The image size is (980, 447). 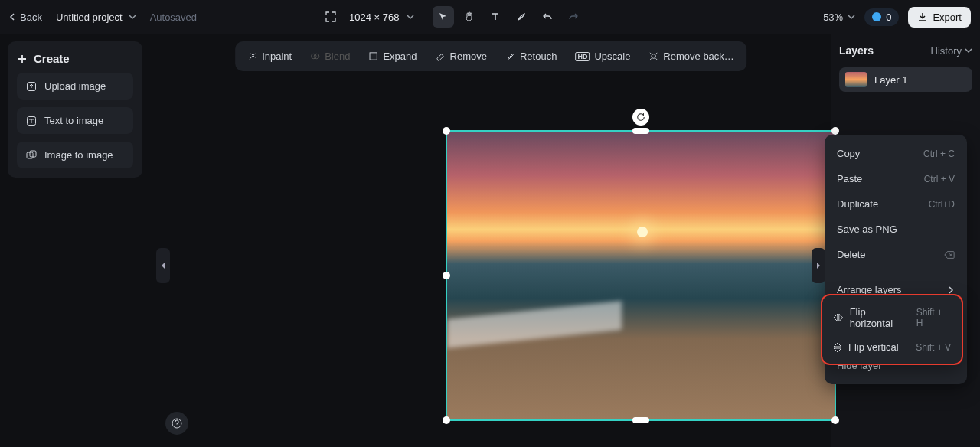 I want to click on blend-label: Blend, so click(x=337, y=57).